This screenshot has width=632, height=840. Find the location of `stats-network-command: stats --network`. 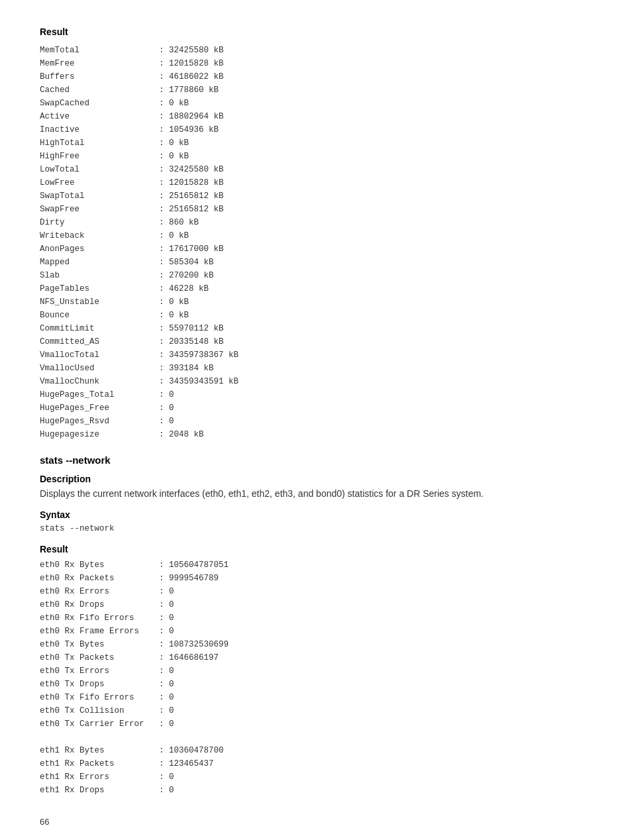

stats-network-command: stats --network is located at coordinates (316, 460).